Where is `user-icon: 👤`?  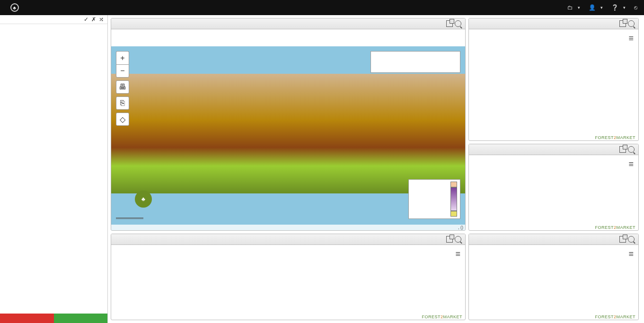
user-icon: 👤 is located at coordinates (592, 8).